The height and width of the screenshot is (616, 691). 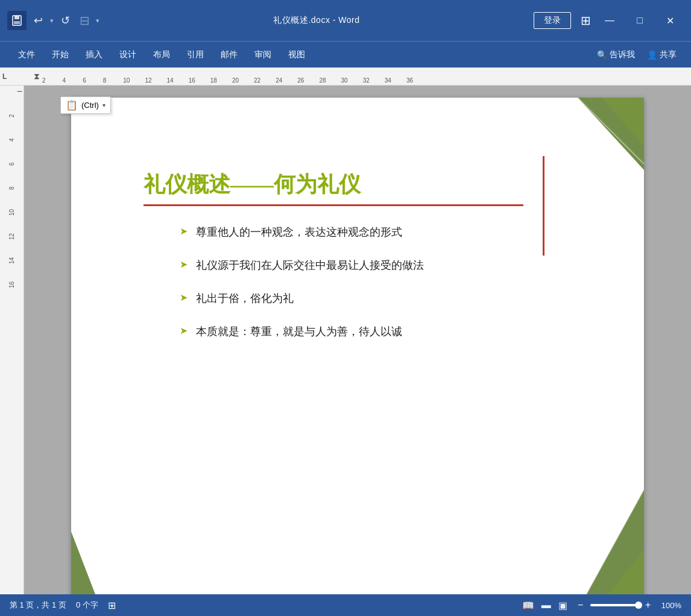 What do you see at coordinates (581, 605) in the screenshot?
I see `zoom-out-button: −` at bounding box center [581, 605].